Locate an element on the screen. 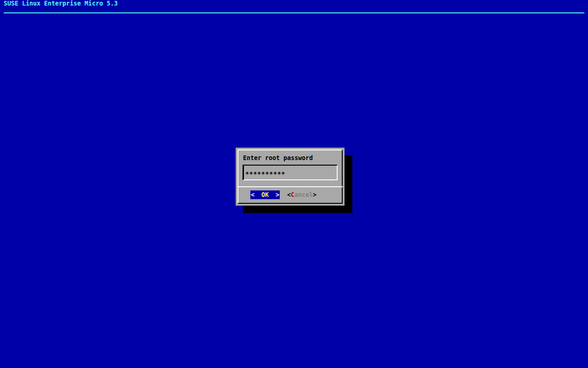 The width and height of the screenshot is (588, 368). password-input: ********** is located at coordinates (290, 172).